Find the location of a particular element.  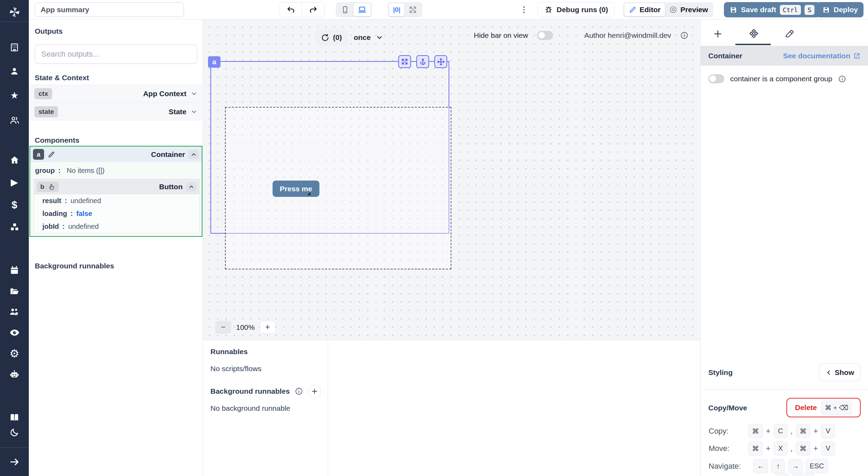

chevron-left-icon is located at coordinates (829, 373).